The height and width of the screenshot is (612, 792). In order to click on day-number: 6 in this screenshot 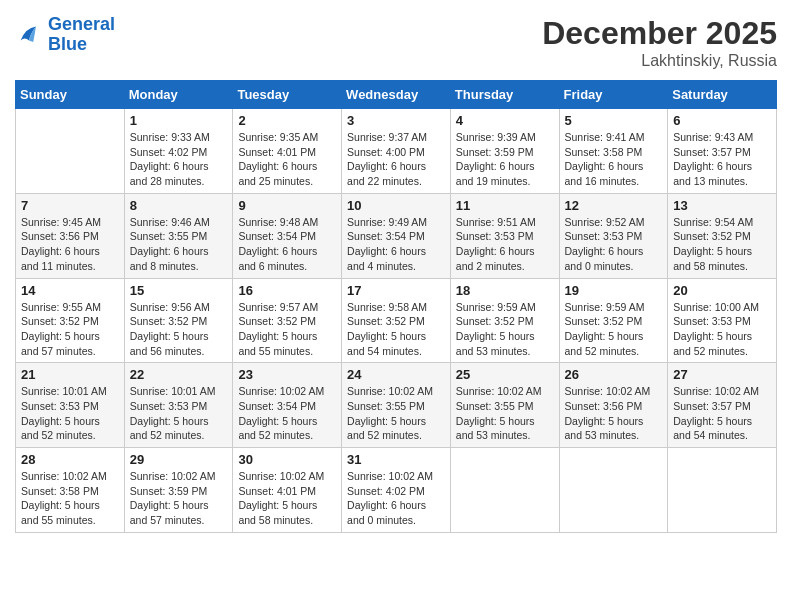, I will do `click(722, 120)`.